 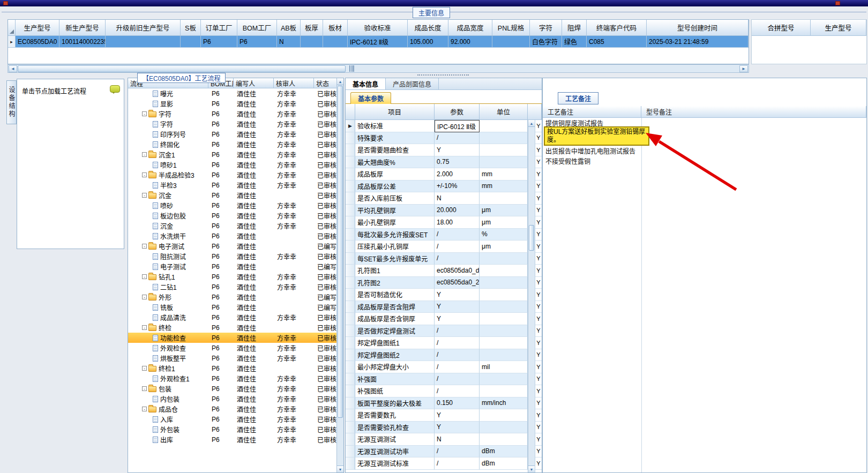 What do you see at coordinates (437, 356) in the screenshot?
I see `params-row: 邦定焊盘图纸2/` at bounding box center [437, 356].